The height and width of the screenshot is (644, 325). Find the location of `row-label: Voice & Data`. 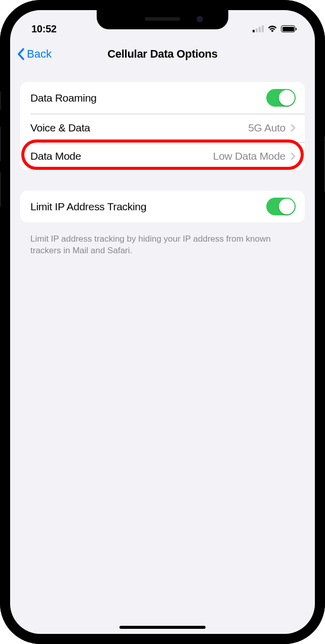

row-label: Voice & Data is located at coordinates (60, 128).